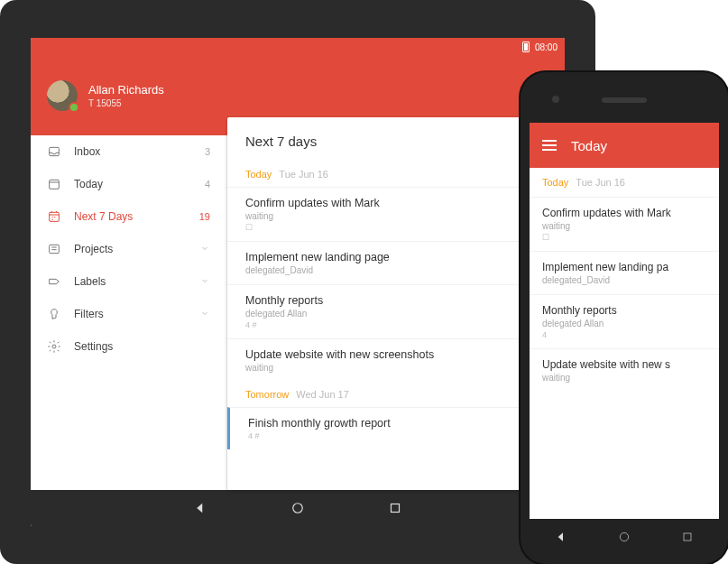 The height and width of the screenshot is (564, 728). What do you see at coordinates (556, 99) in the screenshot?
I see `phone-camera` at bounding box center [556, 99].